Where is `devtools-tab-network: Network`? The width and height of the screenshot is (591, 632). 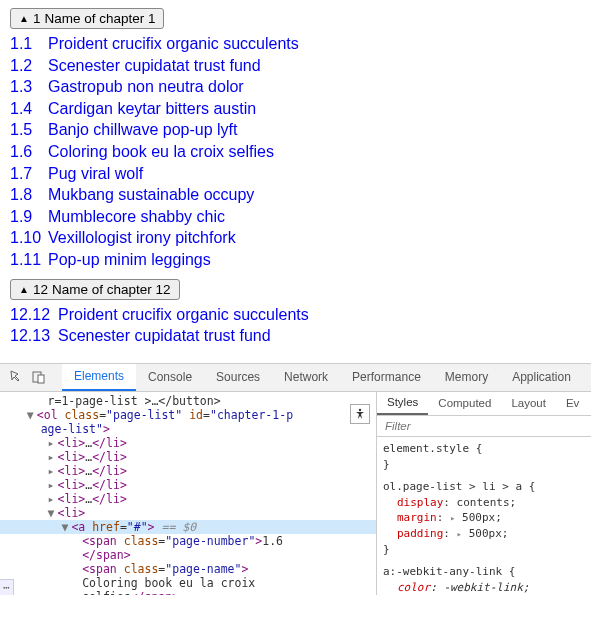
devtools-tab-network: Network is located at coordinates (306, 378).